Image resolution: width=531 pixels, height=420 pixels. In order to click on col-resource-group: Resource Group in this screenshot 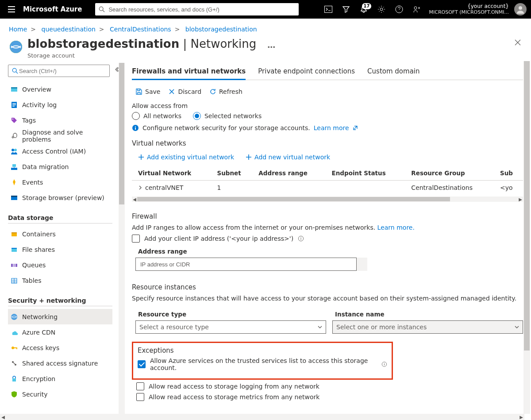, I will do `click(451, 173)`.